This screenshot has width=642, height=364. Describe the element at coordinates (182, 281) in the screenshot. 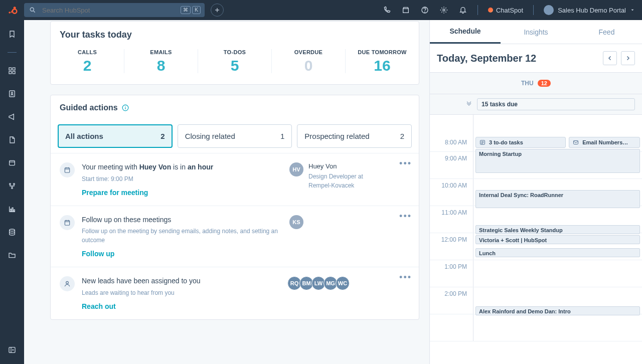

I see `guided-item-title: New leads have been assigned to you` at that location.